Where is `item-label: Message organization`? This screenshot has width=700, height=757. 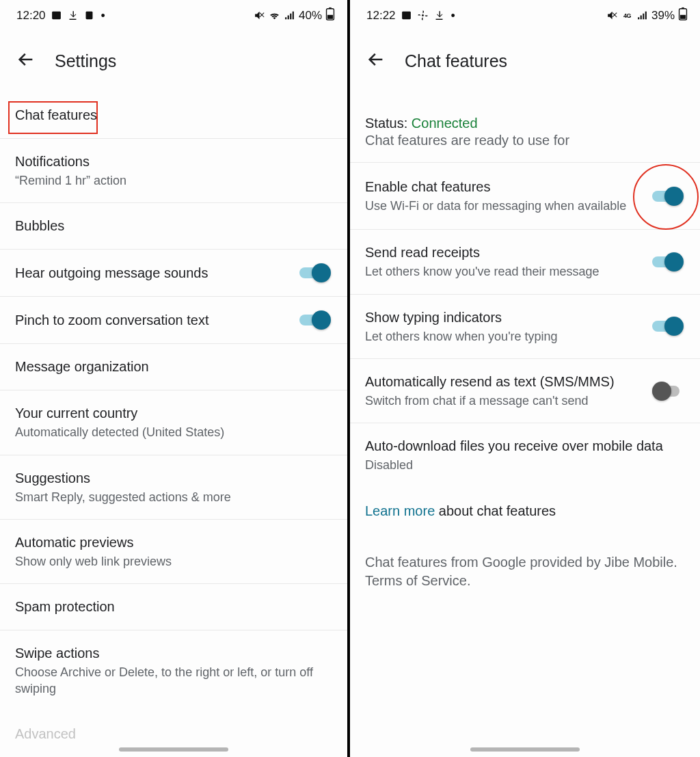 item-label: Message organization is located at coordinates (173, 367).